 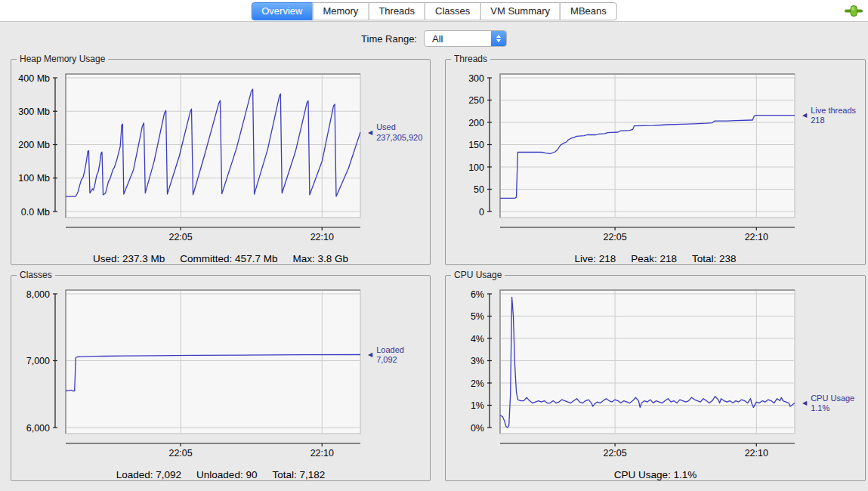 What do you see at coordinates (833, 121) in the screenshot?
I see `legend-value: 218` at bounding box center [833, 121].